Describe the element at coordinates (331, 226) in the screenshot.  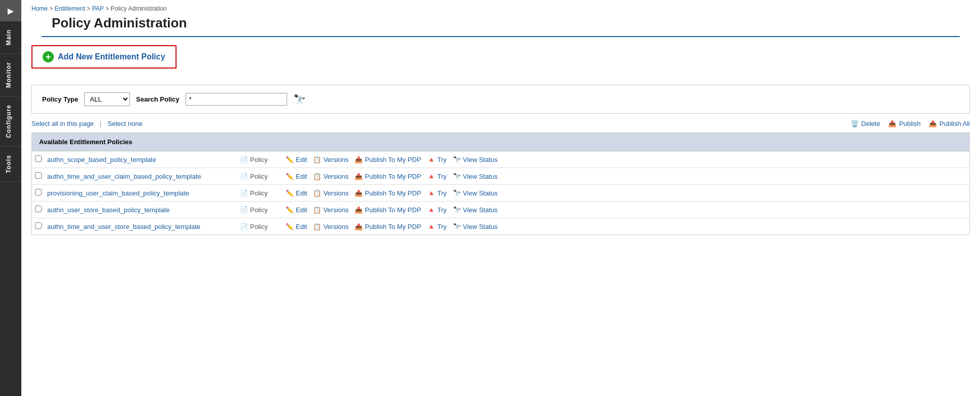
I see `versions-link-5: 📋 Versions` at that location.